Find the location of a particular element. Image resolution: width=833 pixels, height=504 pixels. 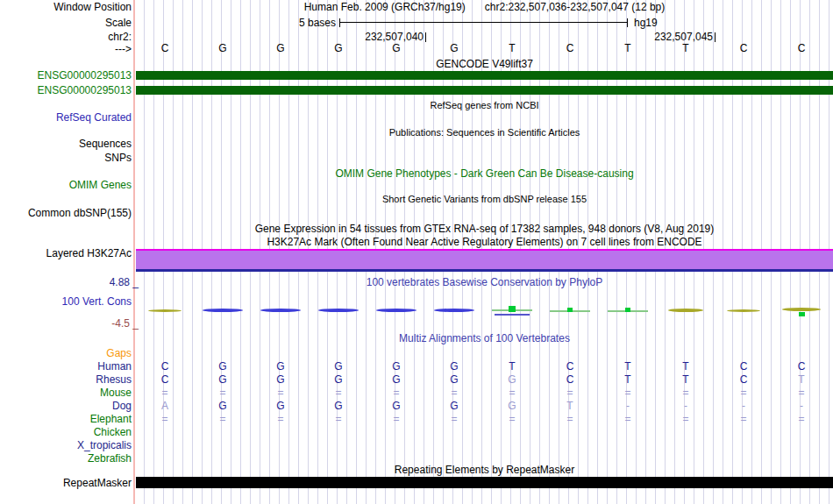

phylop-track-title: 100 vertebrates Basewise Conservation by… is located at coordinates (484, 282).